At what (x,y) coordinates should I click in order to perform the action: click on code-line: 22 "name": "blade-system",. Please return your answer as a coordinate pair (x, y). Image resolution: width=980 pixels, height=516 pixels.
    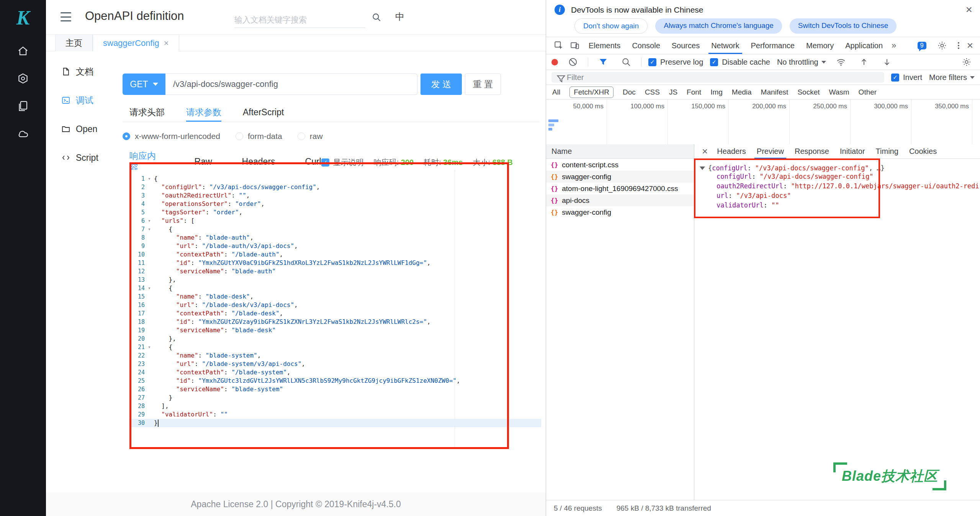
    Looking at the image, I should click on (335, 356).